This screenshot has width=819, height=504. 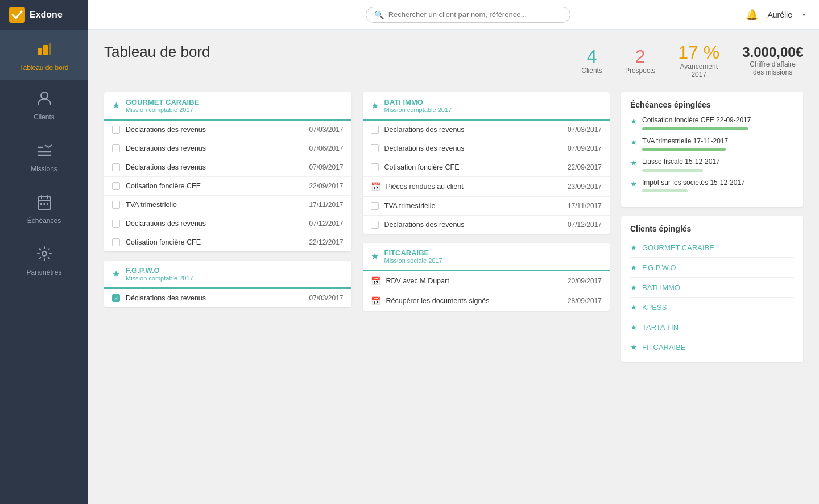 What do you see at coordinates (592, 61) in the screenshot?
I see `stat-clients: 4 Clients` at bounding box center [592, 61].